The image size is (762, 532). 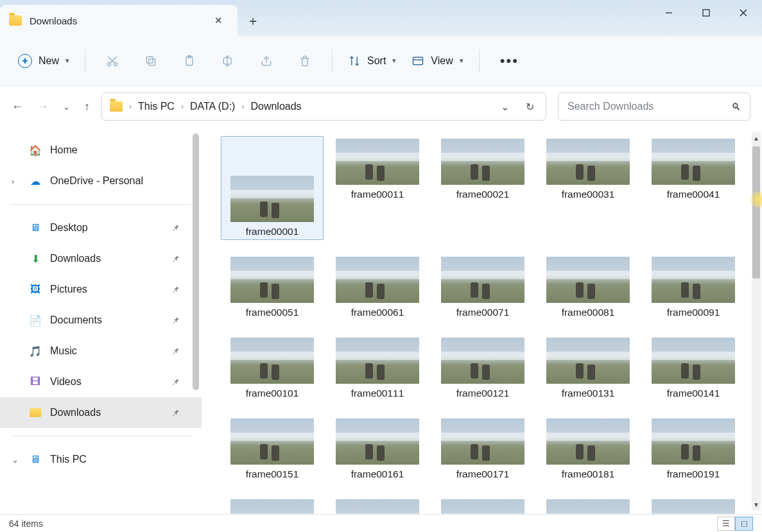 I want to click on file-name: frame00181, so click(x=588, y=474).